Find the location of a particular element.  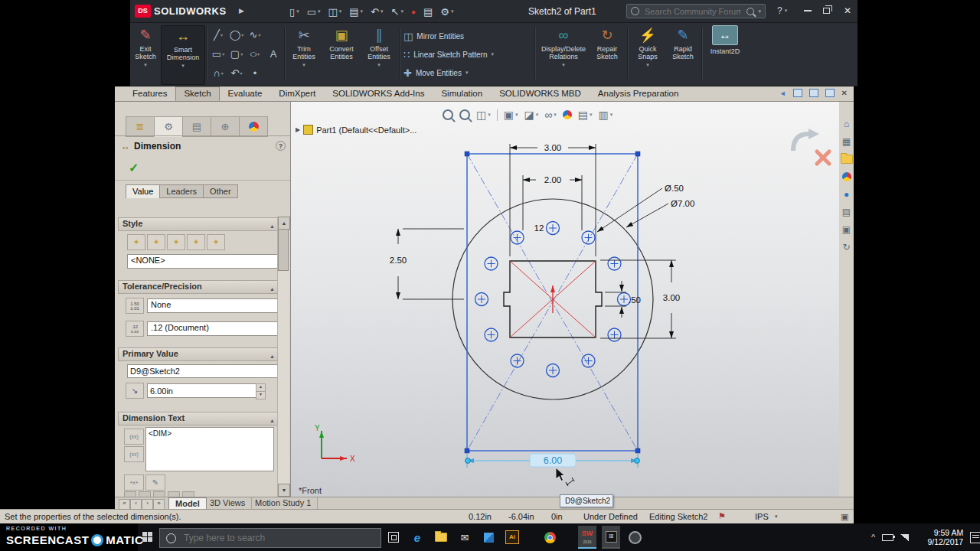

pattern-caret: ▾ is located at coordinates (492, 54).